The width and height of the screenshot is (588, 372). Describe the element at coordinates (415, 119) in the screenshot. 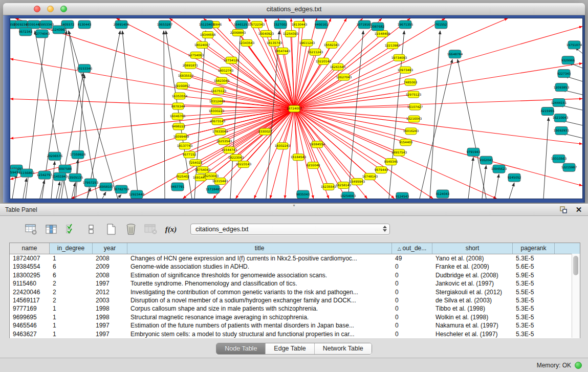

I see `graph-node: 13216043` at that location.